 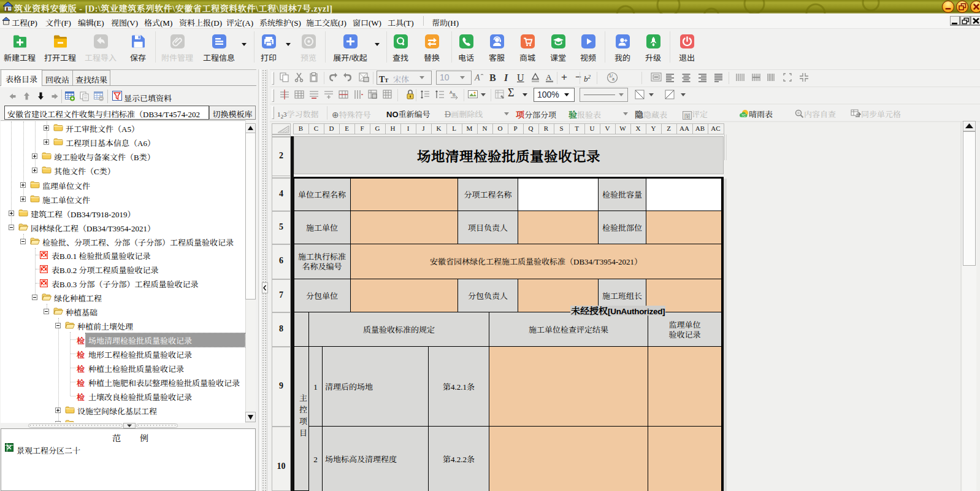 What do you see at coordinates (454, 95) in the screenshot?
I see `svg-text: B` at bounding box center [454, 95].